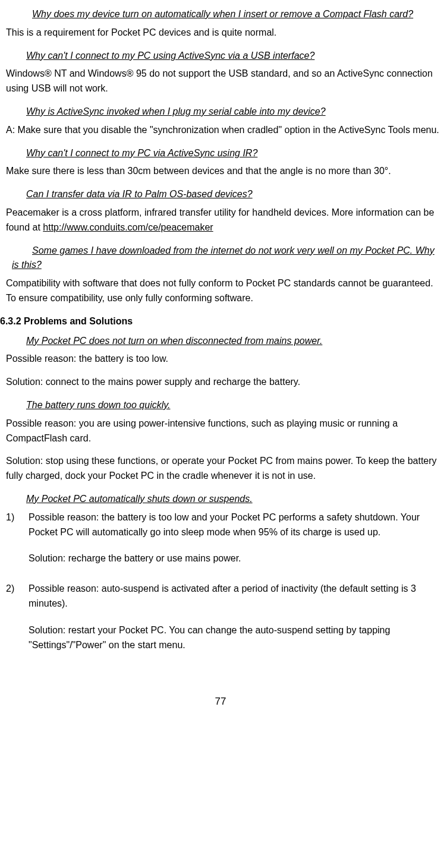 The image size is (447, 868). Describe the element at coordinates (224, 405) in the screenshot. I see `faq-question: The battery runs down too quickly.` at that location.